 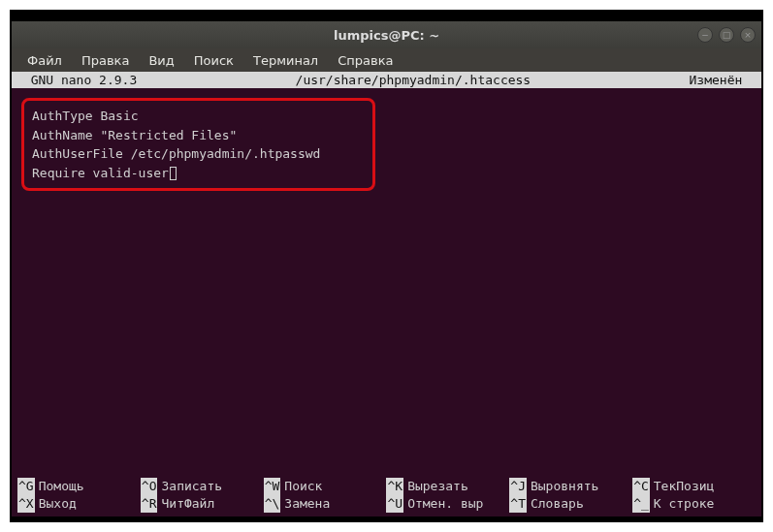 I want to click on shortcut-cut: ^K Вырезать, so click(x=448, y=486).